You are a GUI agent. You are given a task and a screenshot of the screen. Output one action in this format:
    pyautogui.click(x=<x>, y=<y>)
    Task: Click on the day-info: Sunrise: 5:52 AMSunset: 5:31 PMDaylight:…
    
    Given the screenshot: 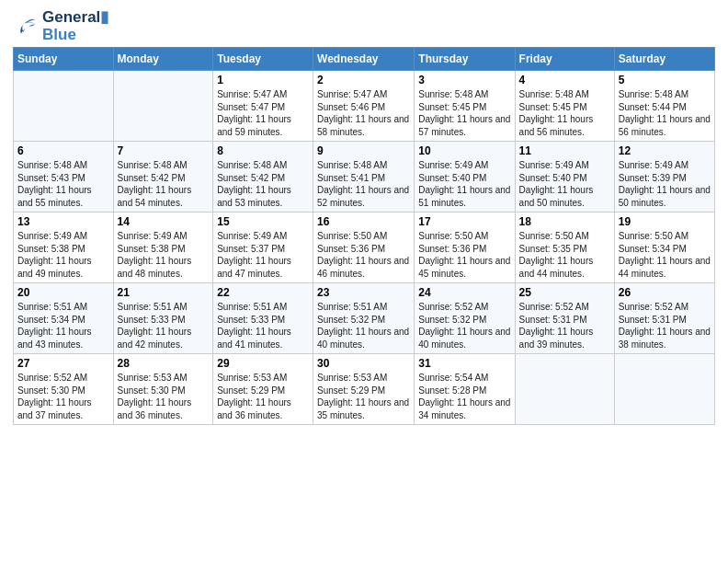 What is the action you would take?
    pyautogui.click(x=665, y=326)
    